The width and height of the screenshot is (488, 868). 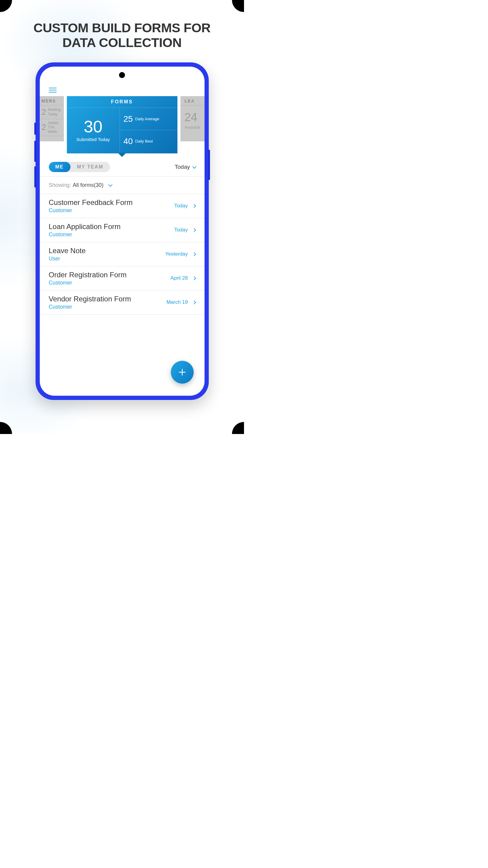 What do you see at coordinates (193, 101) in the screenshot?
I see `card-header: LEA` at bounding box center [193, 101].